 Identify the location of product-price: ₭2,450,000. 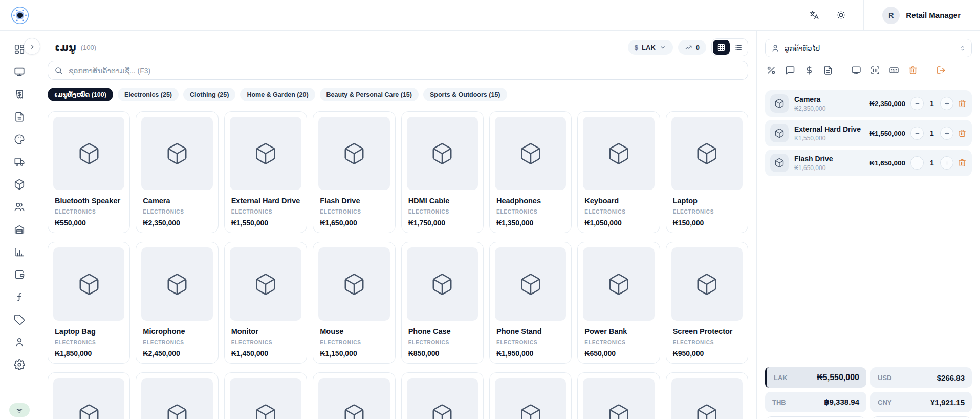
(177, 353).